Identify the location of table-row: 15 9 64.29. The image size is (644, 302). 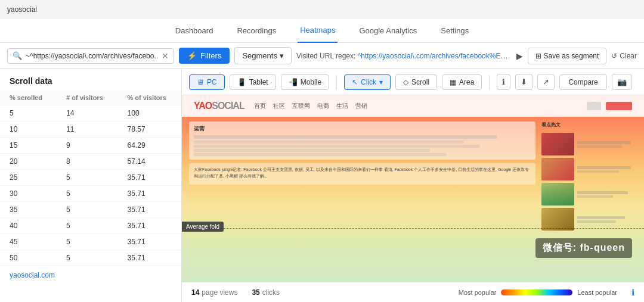
(91, 145).